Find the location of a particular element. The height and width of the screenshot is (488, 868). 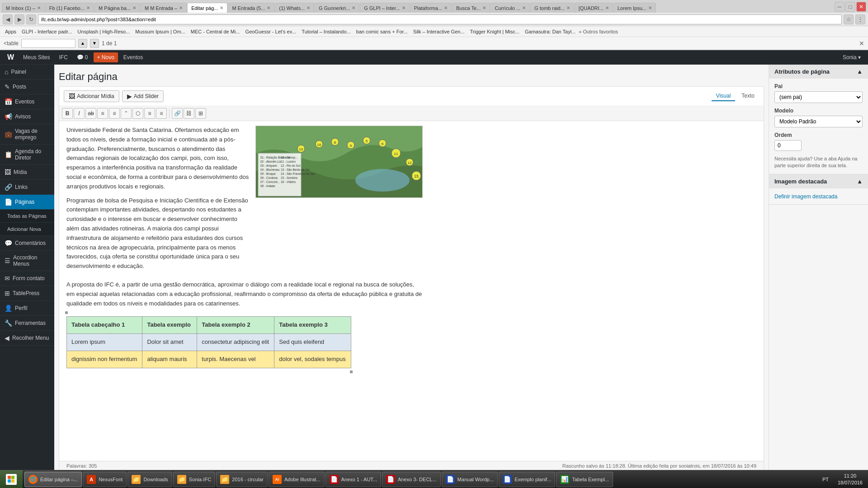

add-media-button: 🖼 Adicionar Mídia is located at coordinates (91, 96).